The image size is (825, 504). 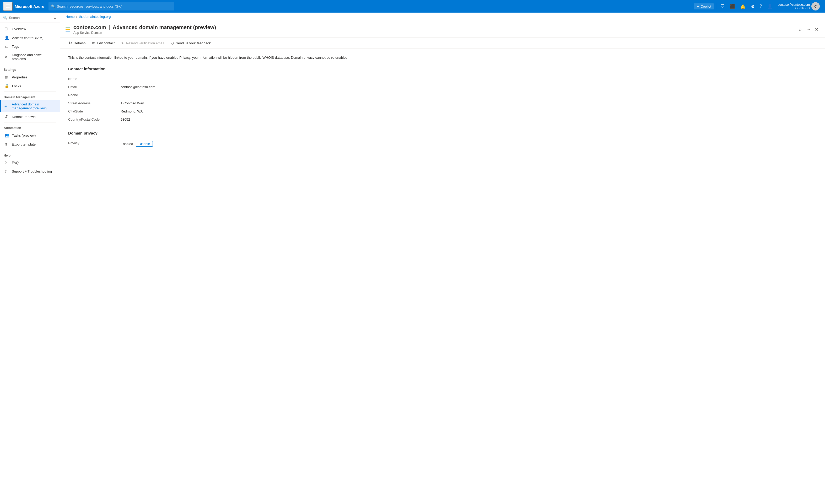 I want to click on sidebar-collapse-btn: «, so click(x=55, y=17).